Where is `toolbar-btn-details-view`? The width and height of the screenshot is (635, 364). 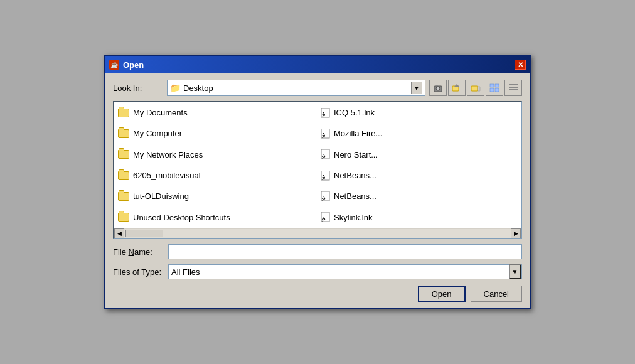
toolbar-btn-details-view is located at coordinates (513, 88).